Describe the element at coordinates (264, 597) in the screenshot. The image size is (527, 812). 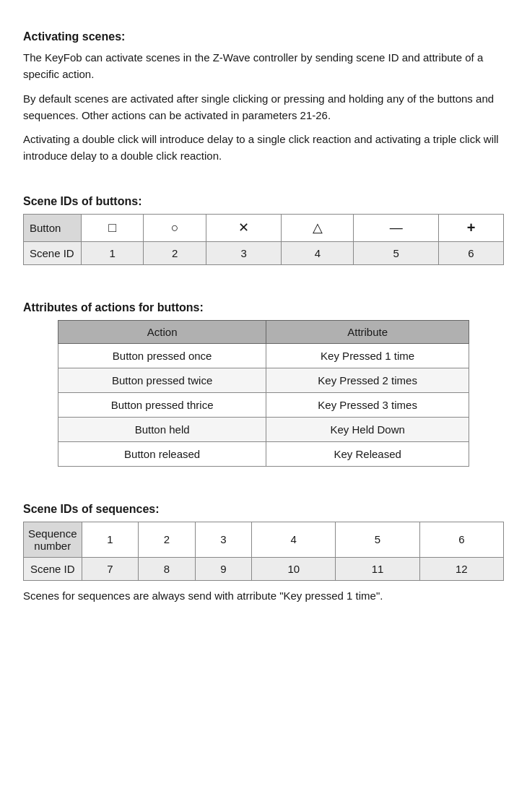
I see `sequences-footer: Scenes for sequences are always send wit…` at that location.